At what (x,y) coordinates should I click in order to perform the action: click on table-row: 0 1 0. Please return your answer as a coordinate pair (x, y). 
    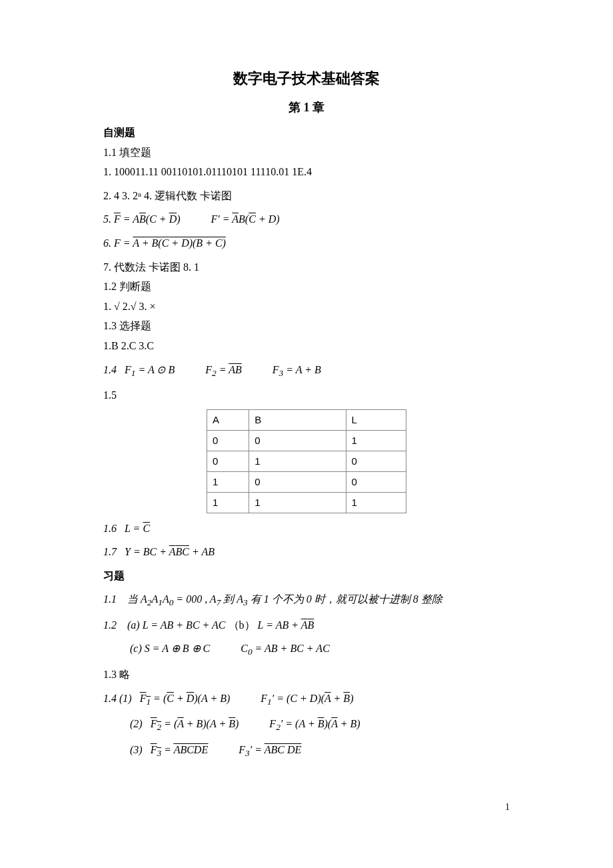
    Looking at the image, I should click on (306, 461).